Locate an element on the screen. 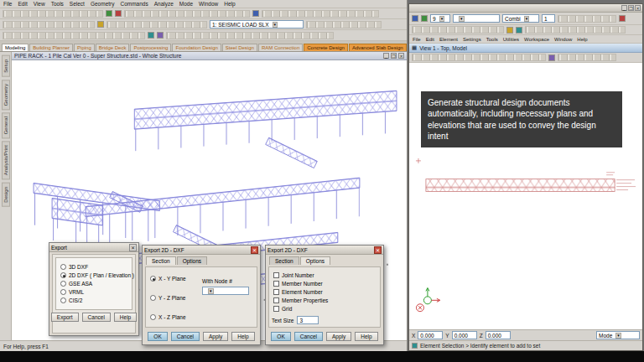 The height and width of the screenshot is (362, 644). sidebar-tab-geometry: Geometry is located at coordinates (6, 95).